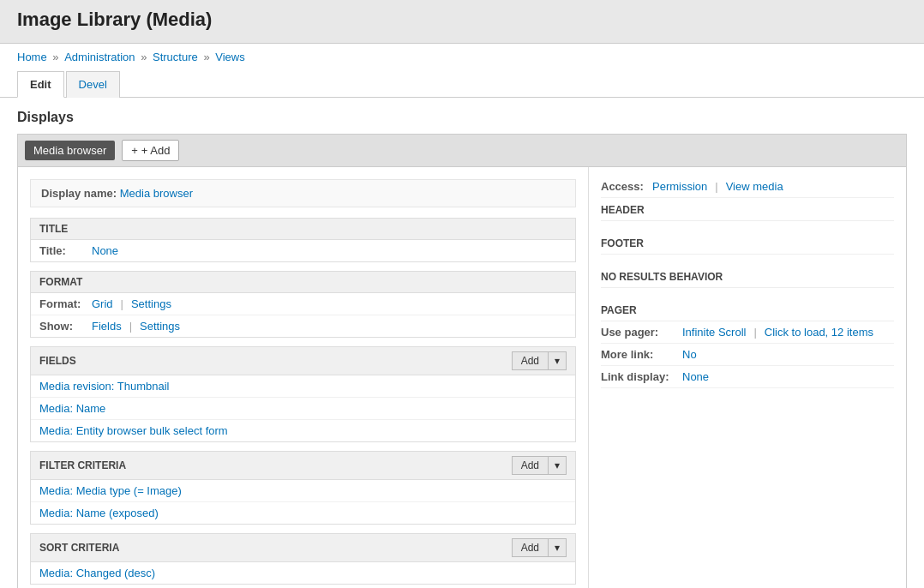 This screenshot has height=588, width=924. What do you see at coordinates (159, 326) in the screenshot?
I see `show-settings-link: Settings` at bounding box center [159, 326].